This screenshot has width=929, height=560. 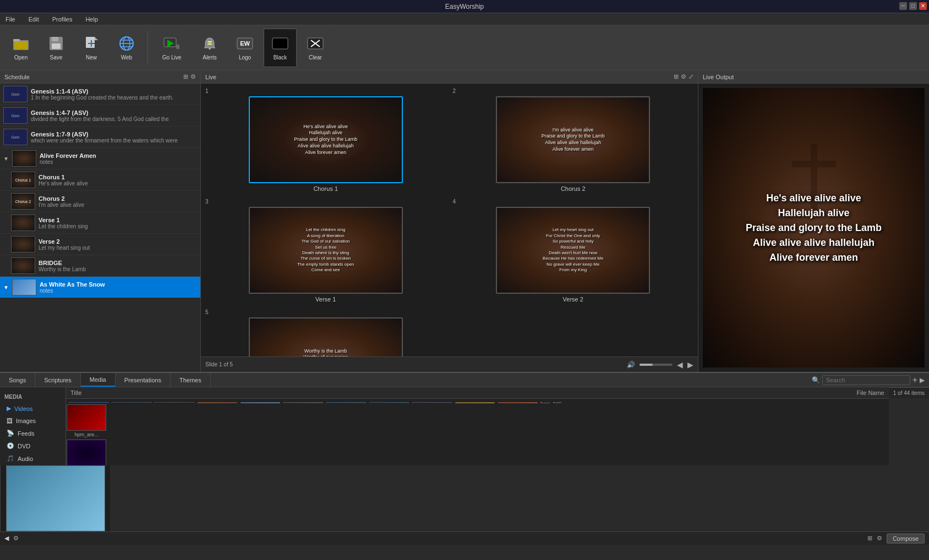 I want to click on schedule-item-genesis-3: Gen Genesis 1:7-9 (ASV) which were under…, so click(x=100, y=138).